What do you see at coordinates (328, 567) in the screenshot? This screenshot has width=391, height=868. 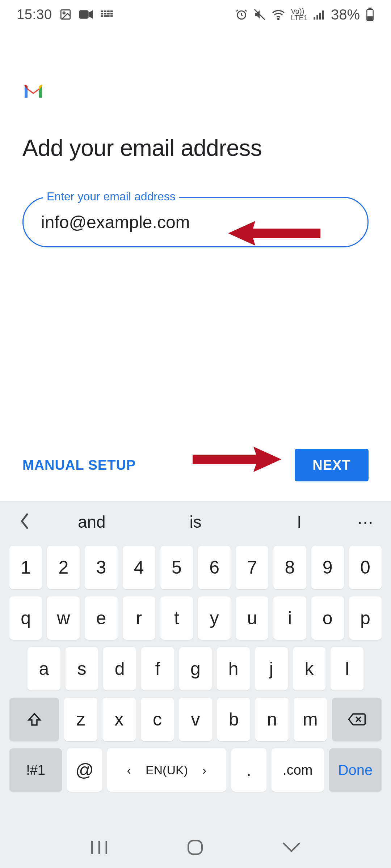 I see `key-9: 9` at bounding box center [328, 567].